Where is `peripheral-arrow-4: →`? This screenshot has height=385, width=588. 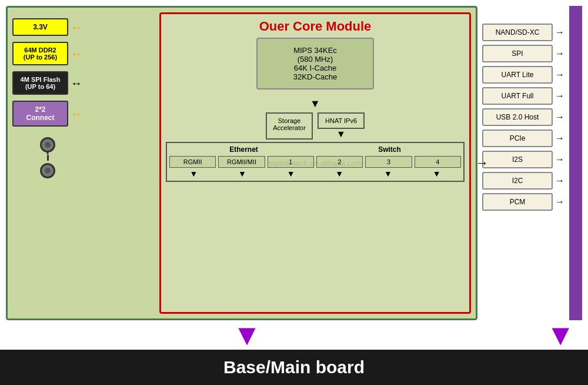 peripheral-arrow-4: → is located at coordinates (560, 117).